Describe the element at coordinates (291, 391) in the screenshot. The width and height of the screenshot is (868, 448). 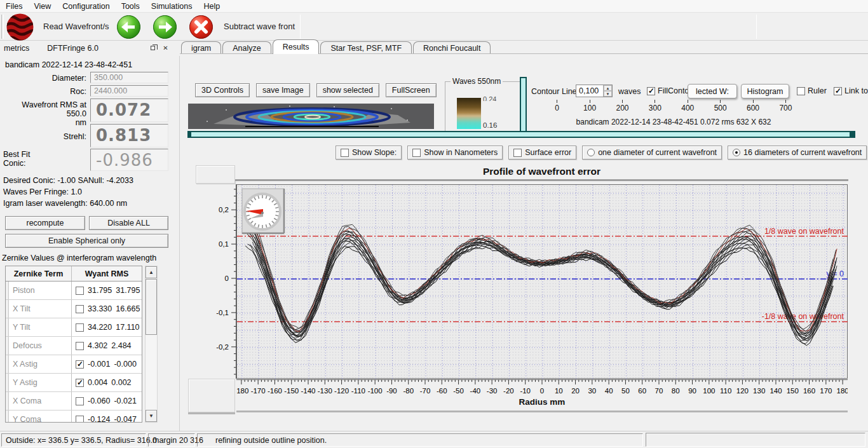
I see `svg-text: -150` at that location.